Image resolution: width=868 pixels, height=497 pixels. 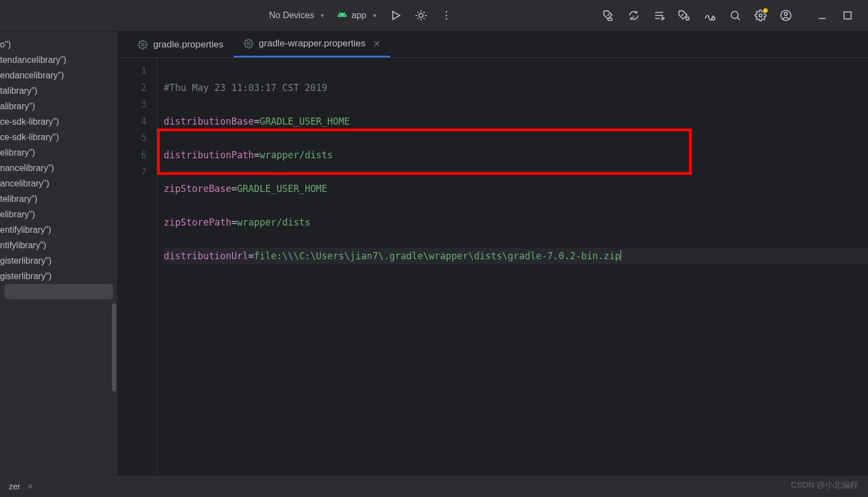 I want to click on sidebar-item: tendancelibrary"), so click(x=58, y=60).